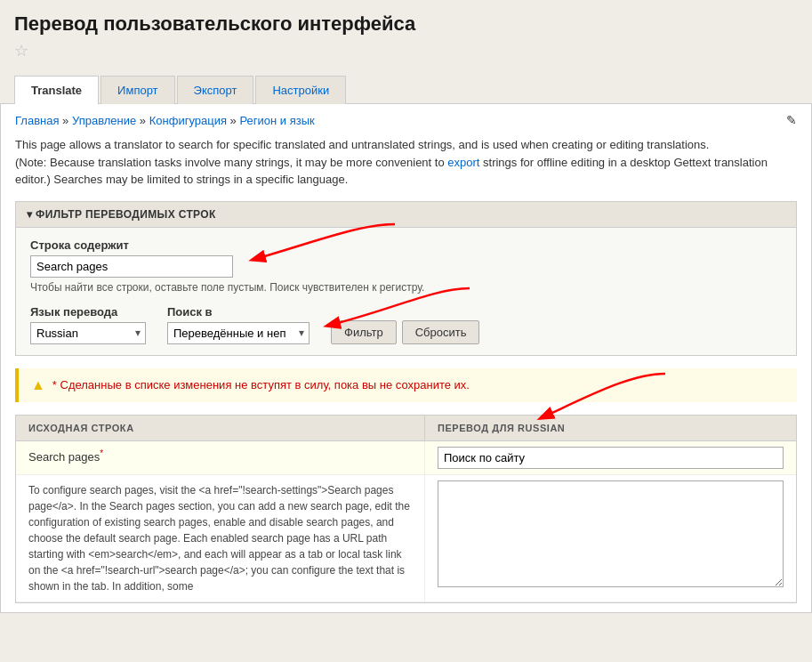 This screenshot has height=662, width=812. I want to click on warning-icon: ▲, so click(38, 385).